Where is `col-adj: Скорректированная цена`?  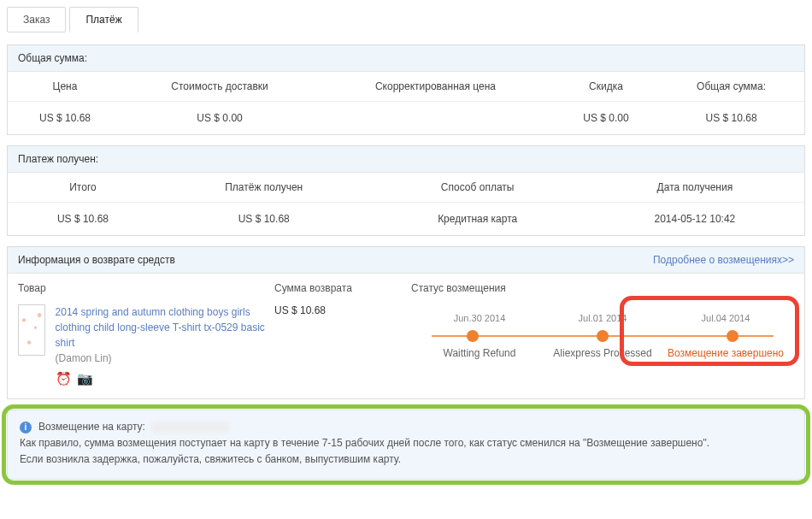 col-adj: Скорректированная цена is located at coordinates (436, 87).